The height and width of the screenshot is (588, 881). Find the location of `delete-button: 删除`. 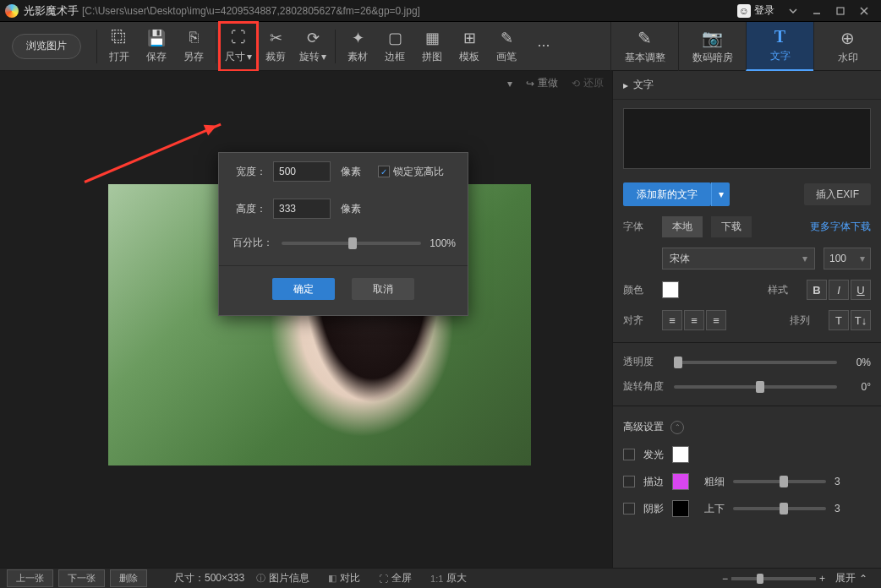

delete-button: 删除 is located at coordinates (129, 578).